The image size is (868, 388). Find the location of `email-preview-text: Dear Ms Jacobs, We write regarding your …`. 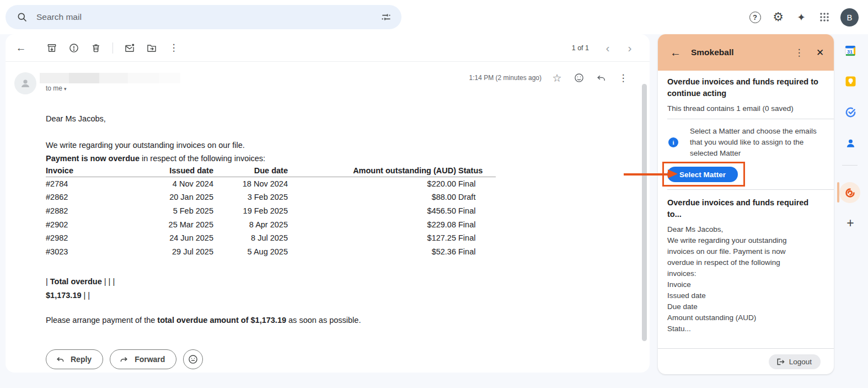

email-preview-text: Dear Ms Jacobs, We write regarding your … is located at coordinates (735, 279).